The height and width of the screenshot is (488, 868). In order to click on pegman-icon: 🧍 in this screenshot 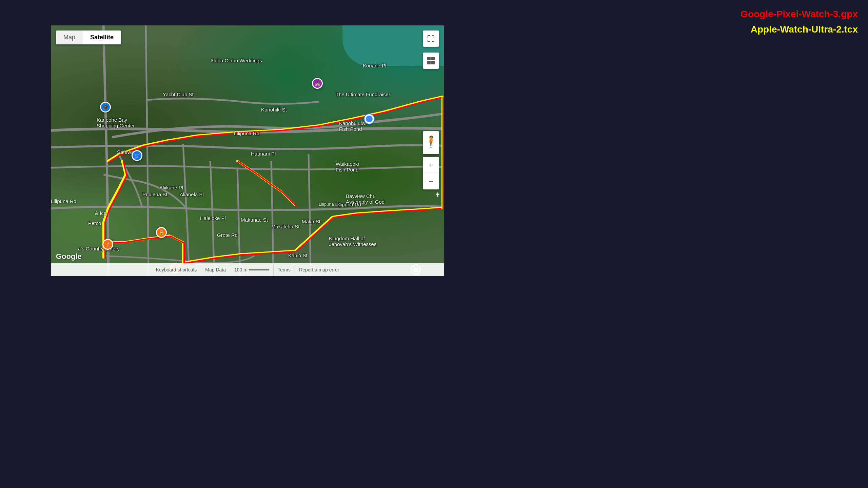, I will do `click(431, 141)`.